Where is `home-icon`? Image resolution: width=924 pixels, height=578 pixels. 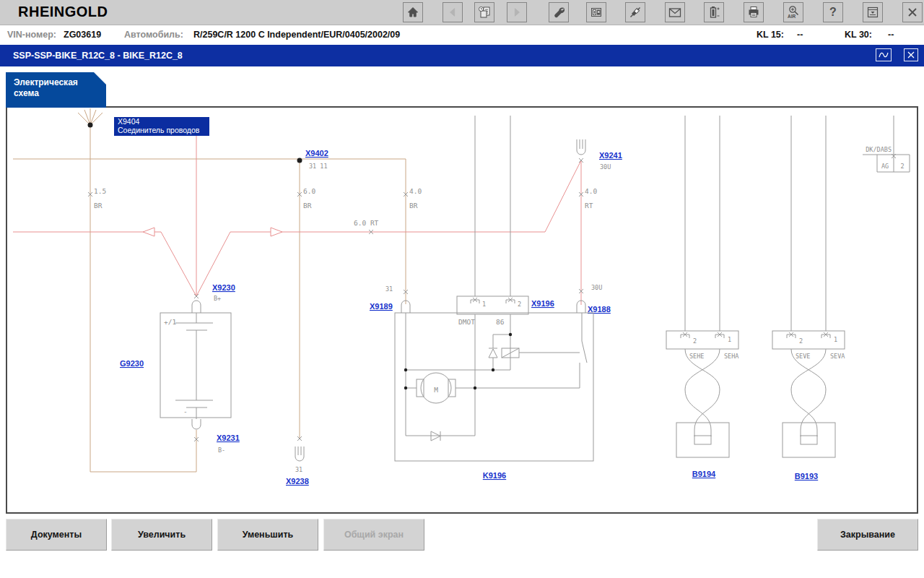 home-icon is located at coordinates (413, 12).